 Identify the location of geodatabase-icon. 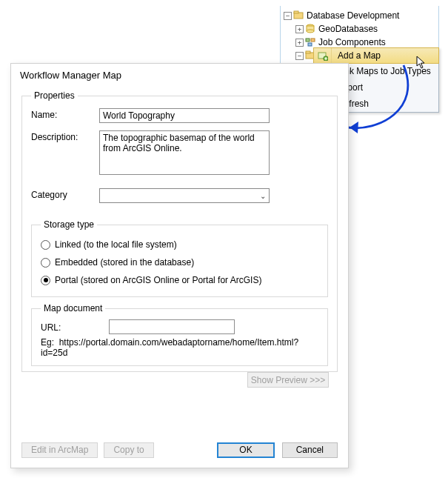
(311, 29).